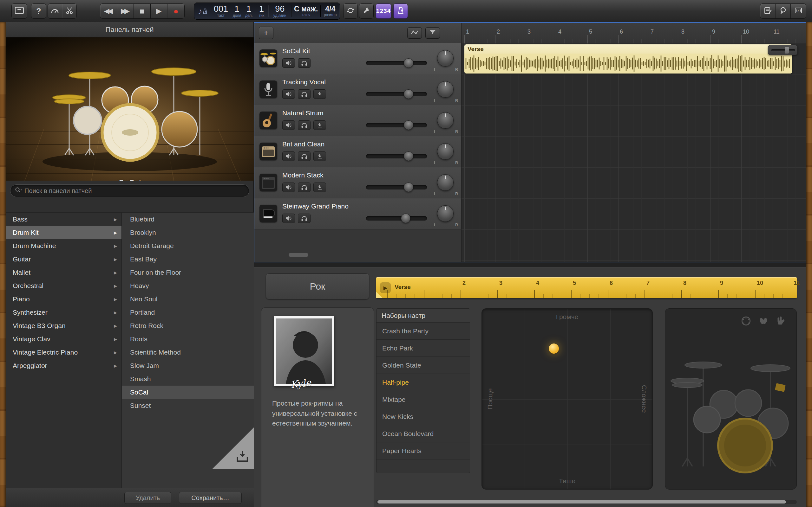  I want to click on patch-item: Retro Rock, so click(188, 326).